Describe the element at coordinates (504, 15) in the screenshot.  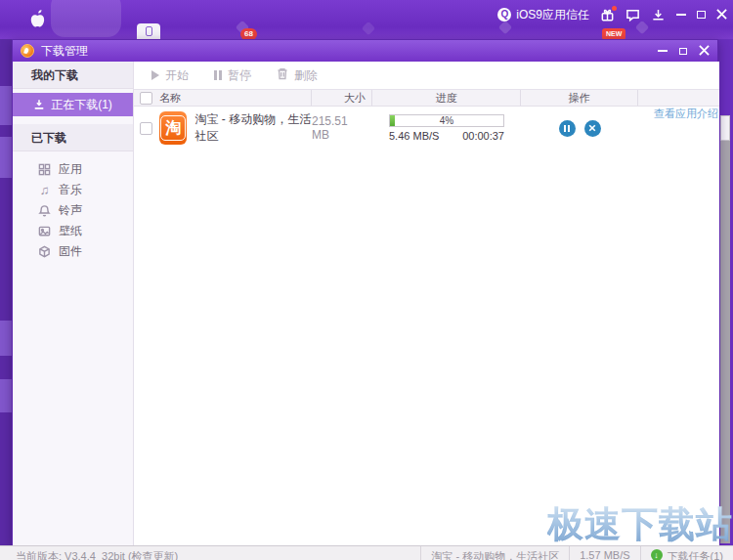
I see `trust-icon: Q` at that location.